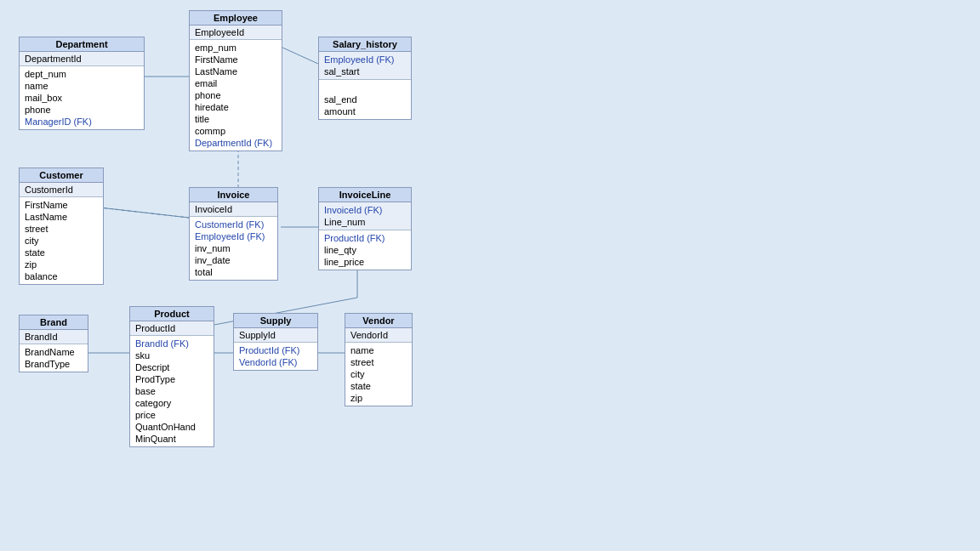 The height and width of the screenshot is (551, 980). What do you see at coordinates (276, 342) in the screenshot?
I see `entity-supply: Supply SupplyId ProductId (FK) VendorId …` at bounding box center [276, 342].